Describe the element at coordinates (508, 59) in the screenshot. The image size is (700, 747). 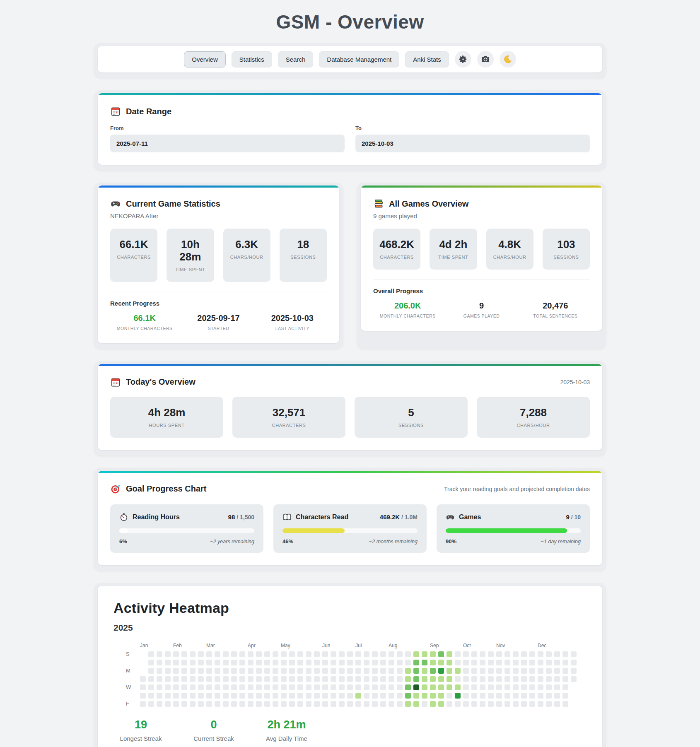
I see `theme-toggle-icon` at that location.